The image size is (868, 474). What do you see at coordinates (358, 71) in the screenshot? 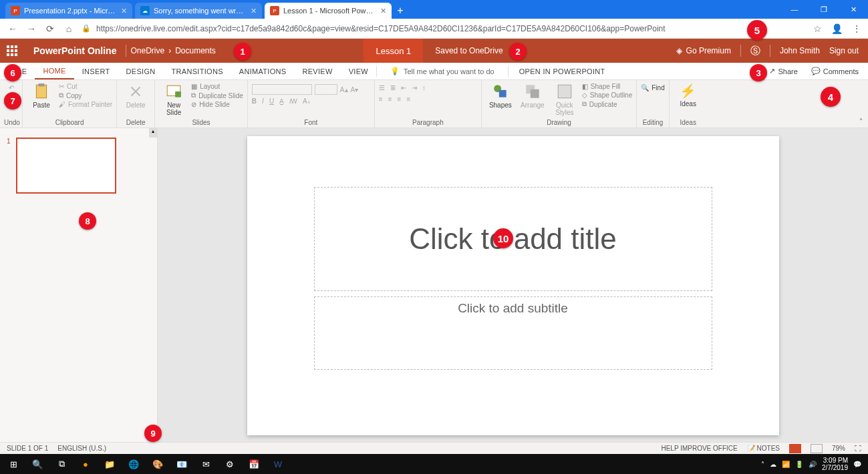
I see `tab-view: VIEW` at bounding box center [358, 71].